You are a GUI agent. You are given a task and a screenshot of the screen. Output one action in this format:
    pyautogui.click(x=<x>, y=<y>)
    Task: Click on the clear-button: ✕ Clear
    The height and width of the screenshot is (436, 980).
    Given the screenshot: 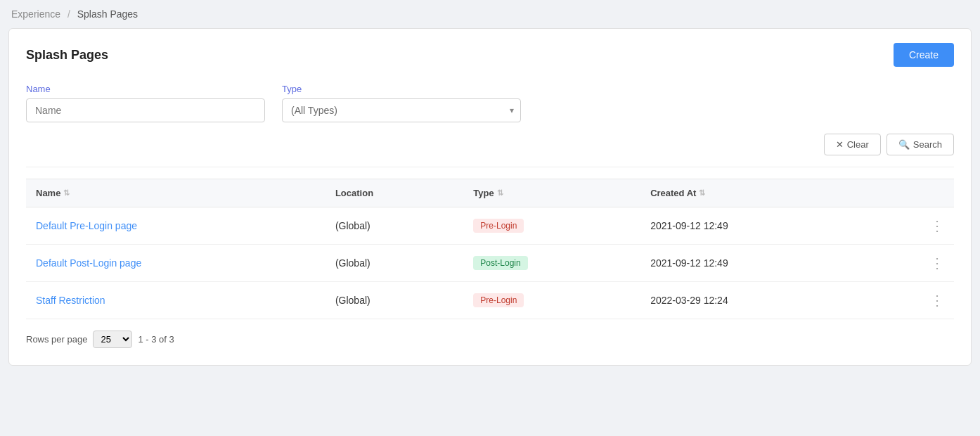 What is the action you would take?
    pyautogui.click(x=852, y=145)
    